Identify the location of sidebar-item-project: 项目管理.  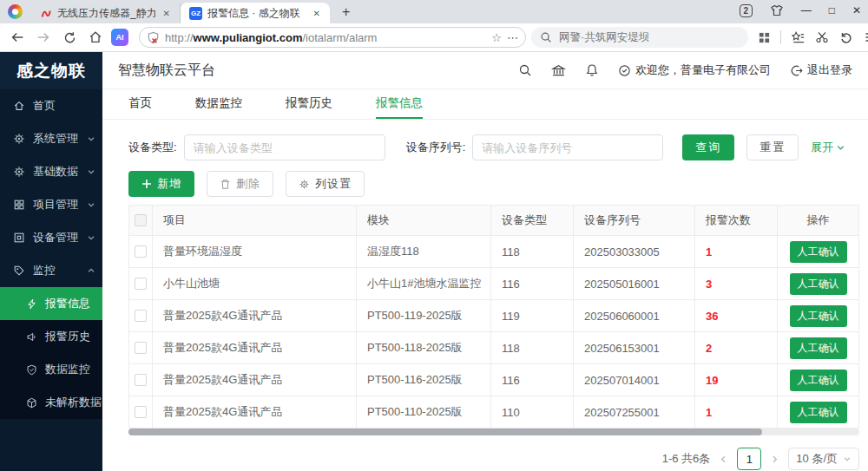
(51, 205).